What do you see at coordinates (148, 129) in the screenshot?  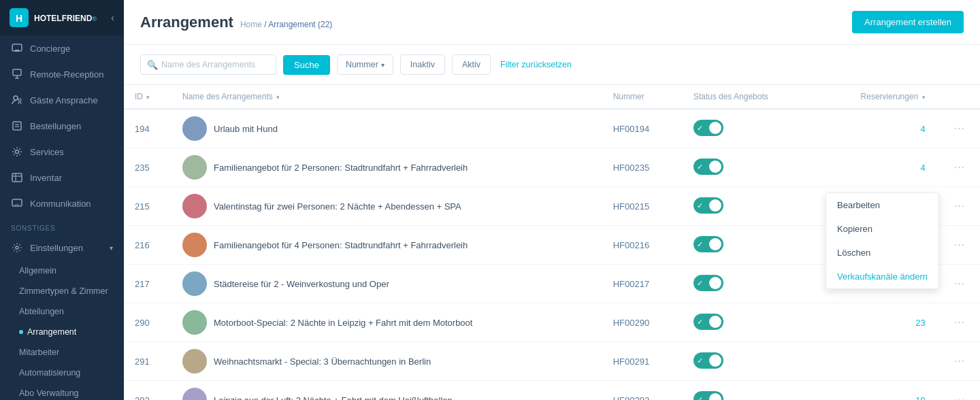 I see `cell-id: 194` at bounding box center [148, 129].